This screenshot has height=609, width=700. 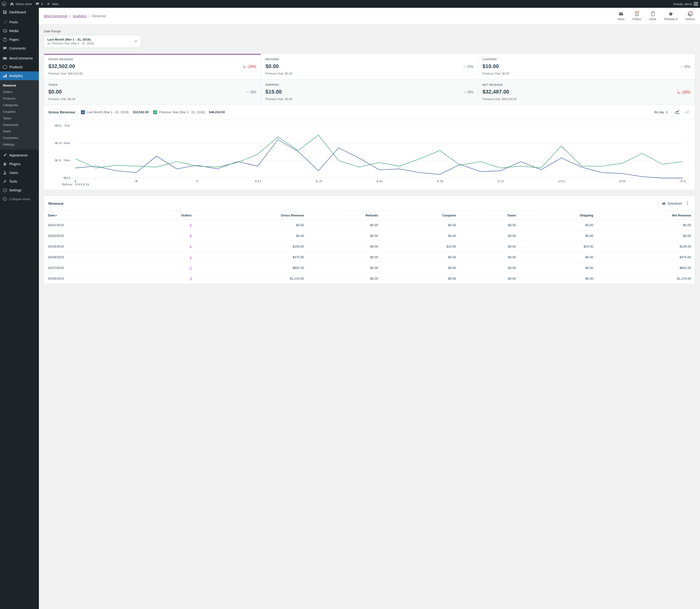 What do you see at coordinates (370, 67) in the screenshot?
I see `stat-card-refunds: REFUNDS $0.00→ 0% Previous Year: $0.00` at bounding box center [370, 67].